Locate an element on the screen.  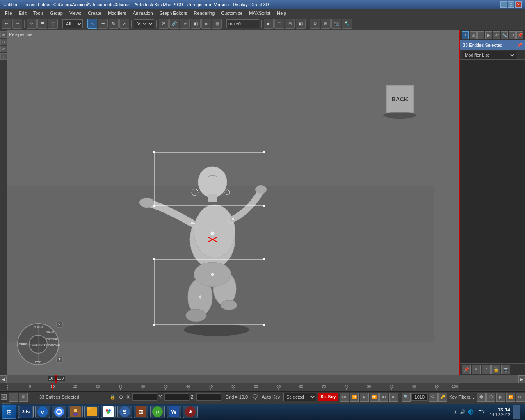
autokey-select: Selected is located at coordinates (300, 397).